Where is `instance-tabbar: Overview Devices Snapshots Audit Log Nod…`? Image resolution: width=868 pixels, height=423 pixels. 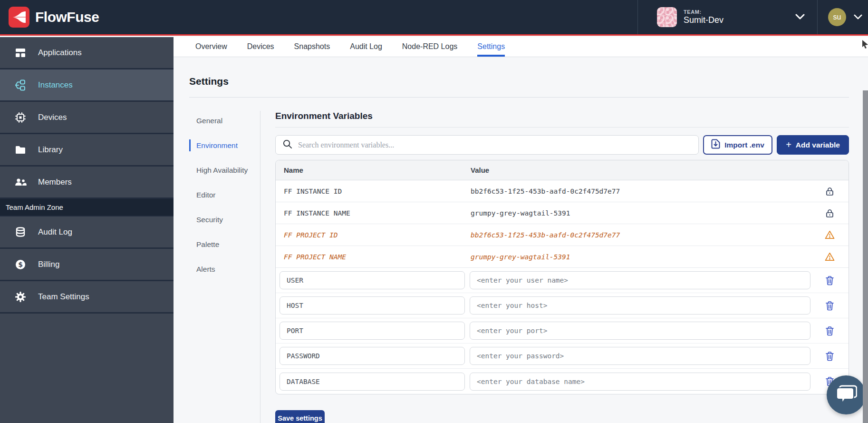 instance-tabbar: Overview Devices Snapshots Audit Log Nod… is located at coordinates (521, 47).